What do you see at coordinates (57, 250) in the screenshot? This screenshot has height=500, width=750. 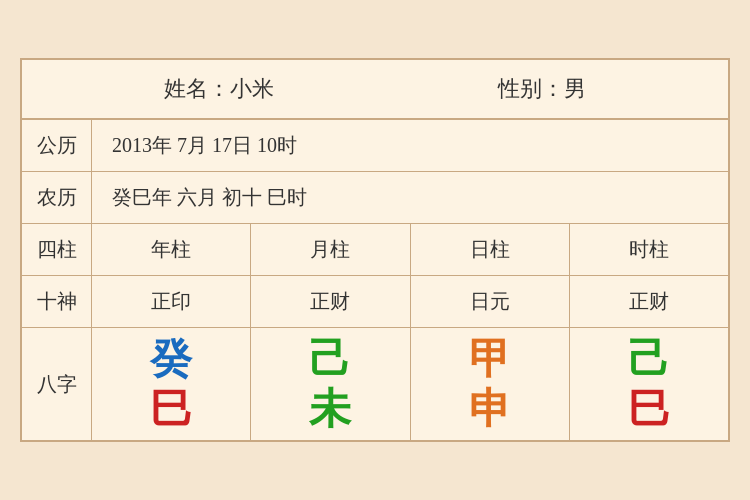 I see `sizhu-label: 四柱` at bounding box center [57, 250].